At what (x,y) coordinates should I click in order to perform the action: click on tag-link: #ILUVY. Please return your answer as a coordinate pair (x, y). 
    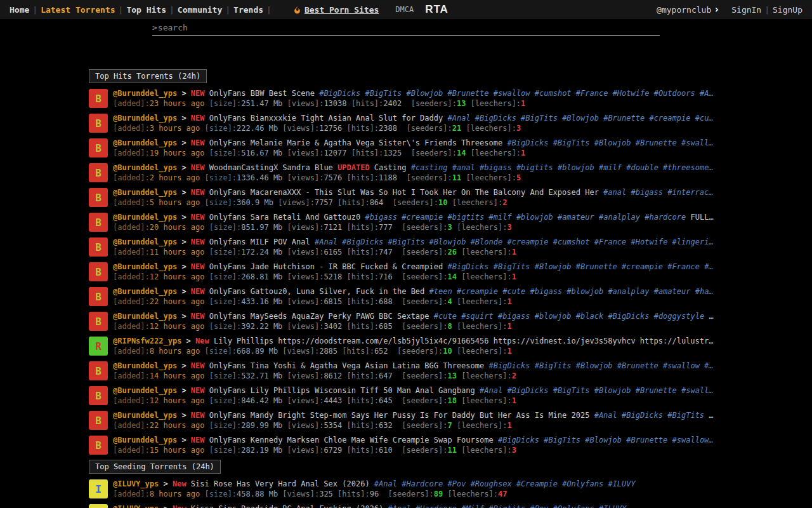
    Looking at the image, I should click on (613, 506).